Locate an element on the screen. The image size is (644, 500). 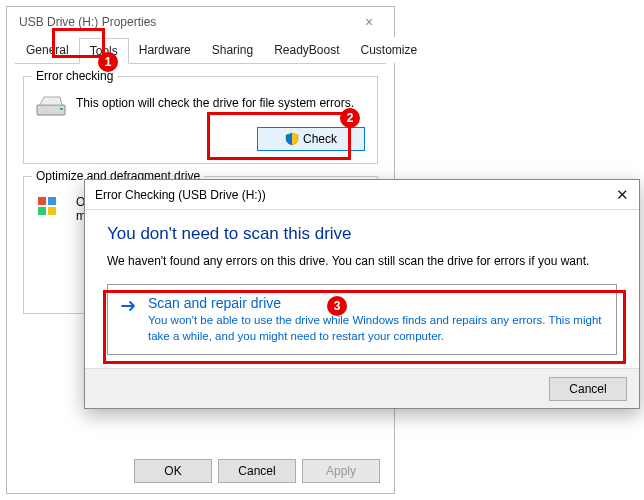
scan-repair-desc: You won't be able to use the drive while… is located at coordinates (375, 328).